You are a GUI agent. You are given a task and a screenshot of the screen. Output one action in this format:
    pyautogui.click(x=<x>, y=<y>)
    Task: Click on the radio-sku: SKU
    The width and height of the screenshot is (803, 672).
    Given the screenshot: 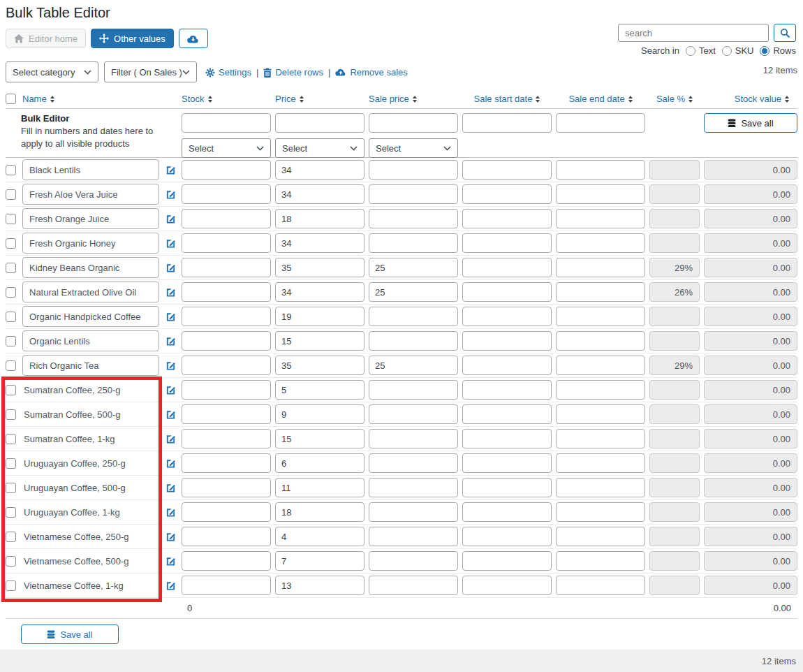 What is the action you would take?
    pyautogui.click(x=738, y=50)
    